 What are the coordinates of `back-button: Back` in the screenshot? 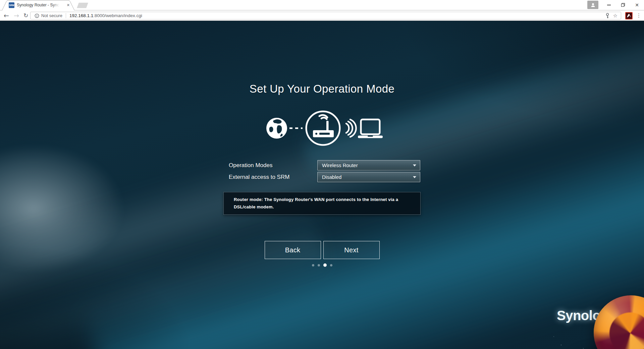 It's located at (293, 250).